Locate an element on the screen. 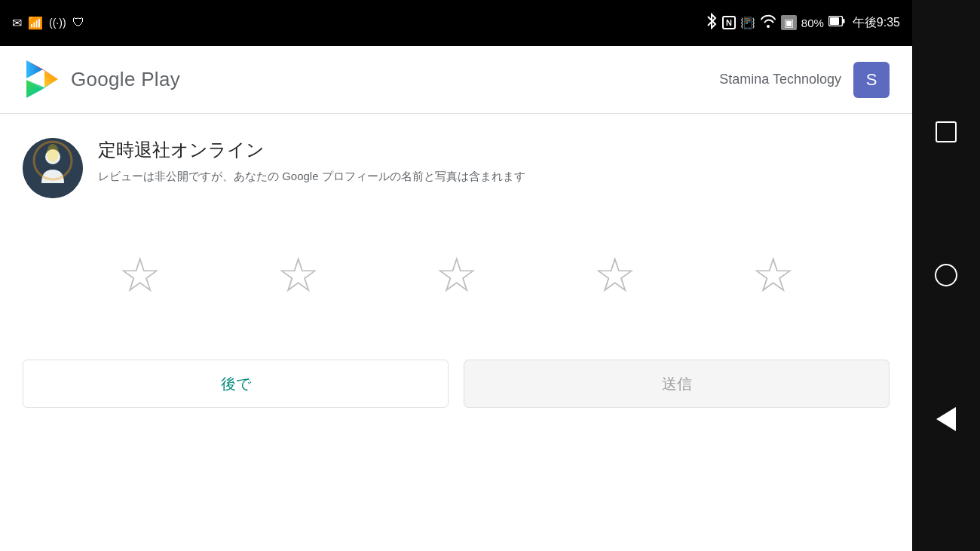 The height and width of the screenshot is (551, 980). gplay-title: Google Play is located at coordinates (125, 80).